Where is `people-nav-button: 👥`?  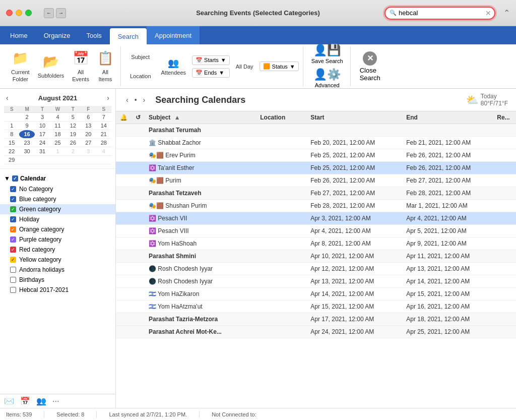
people-nav-button: 👥 is located at coordinates (41, 401).